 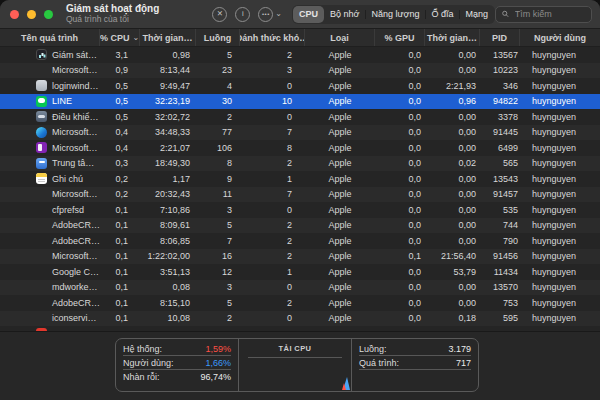 I want to click on column-header-1: Tên quá trình, so click(x=50, y=38).